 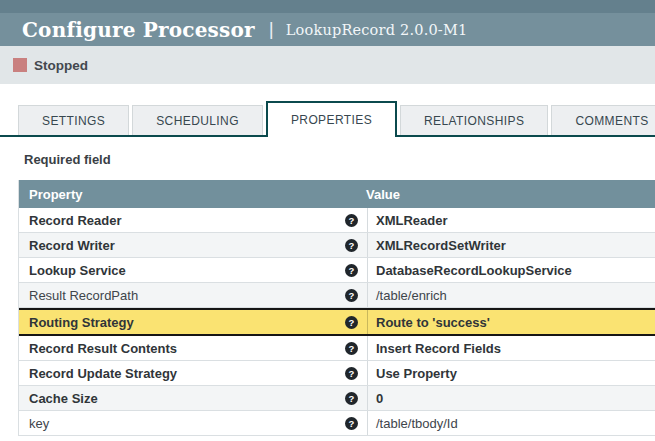 I want to click on value-cell: /table/enrich, so click(x=512, y=295).